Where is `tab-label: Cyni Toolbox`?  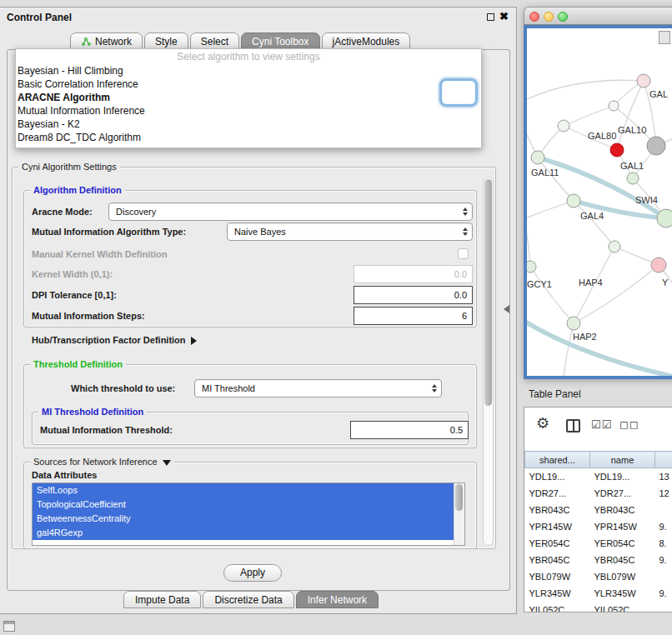
tab-label: Cyni Toolbox is located at coordinates (280, 42).